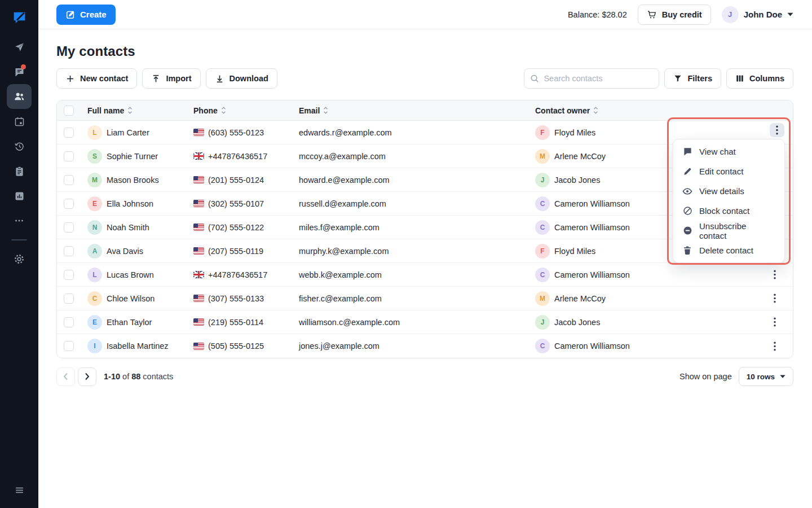  Describe the element at coordinates (729, 251) in the screenshot. I see `menu-item-delete-contact: Delete contact` at that location.